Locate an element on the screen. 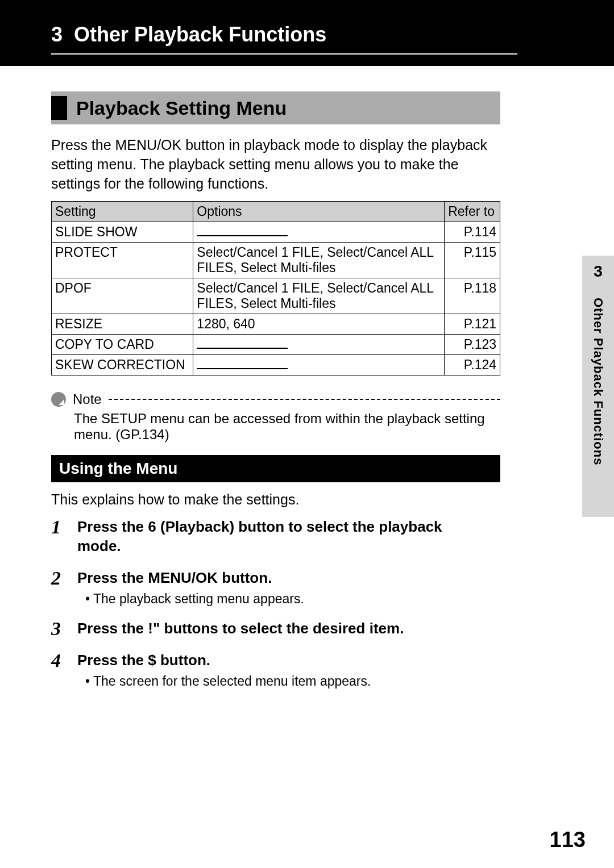  cell-setting: COPY TO CARD is located at coordinates (123, 345).